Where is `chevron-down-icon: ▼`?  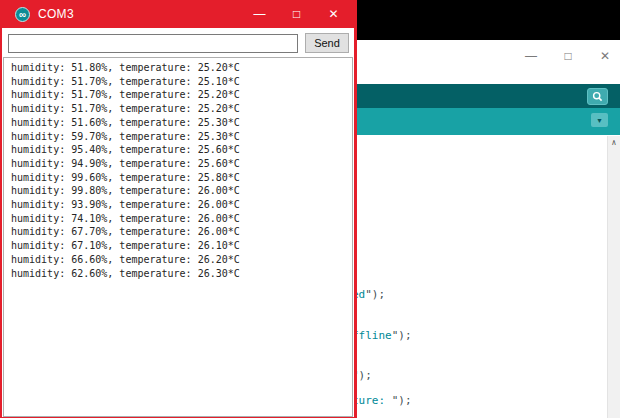
chevron-down-icon: ▼ is located at coordinates (600, 120).